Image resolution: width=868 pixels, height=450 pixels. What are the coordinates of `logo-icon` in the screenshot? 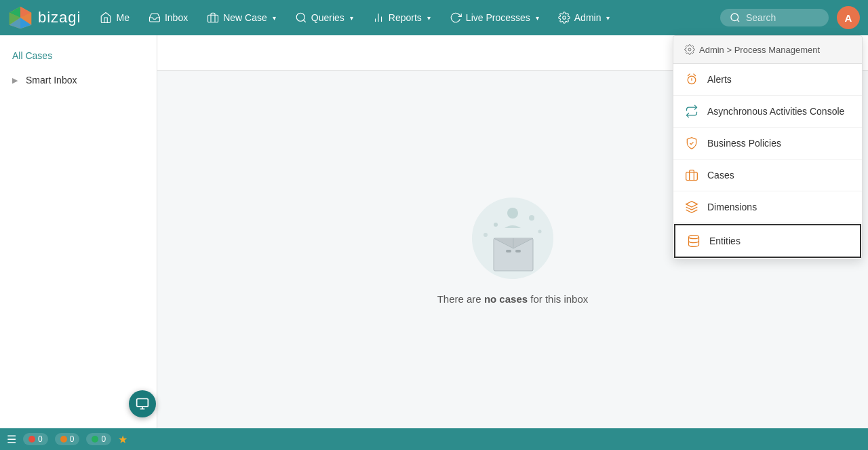 It's located at (20, 18).